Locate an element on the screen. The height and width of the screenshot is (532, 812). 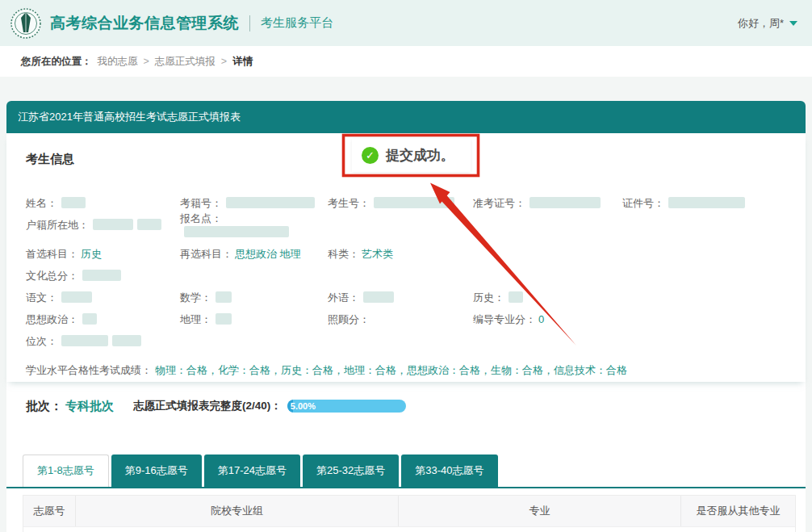
info-row: 语文：数学：外语：历史： is located at coordinates (406, 297).